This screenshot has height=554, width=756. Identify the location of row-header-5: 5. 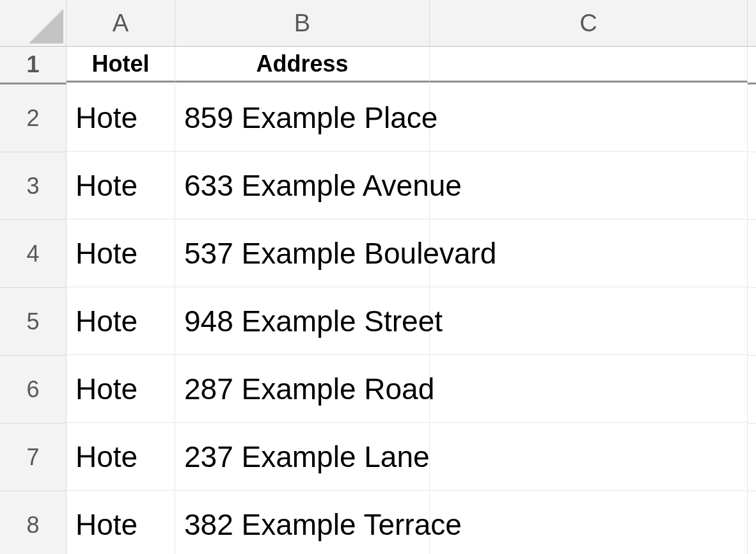
(33, 322).